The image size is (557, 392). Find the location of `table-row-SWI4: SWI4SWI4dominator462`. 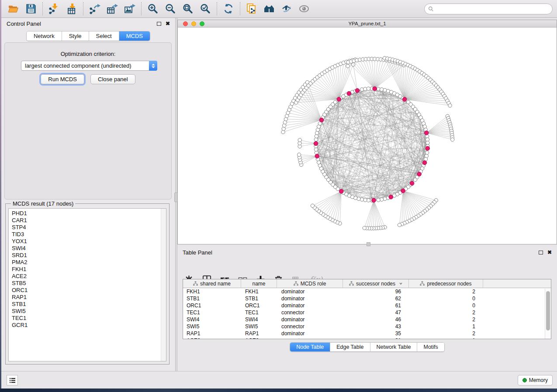

table-row-SWI4: SWI4SWI4dominator462 is located at coordinates (367, 320).